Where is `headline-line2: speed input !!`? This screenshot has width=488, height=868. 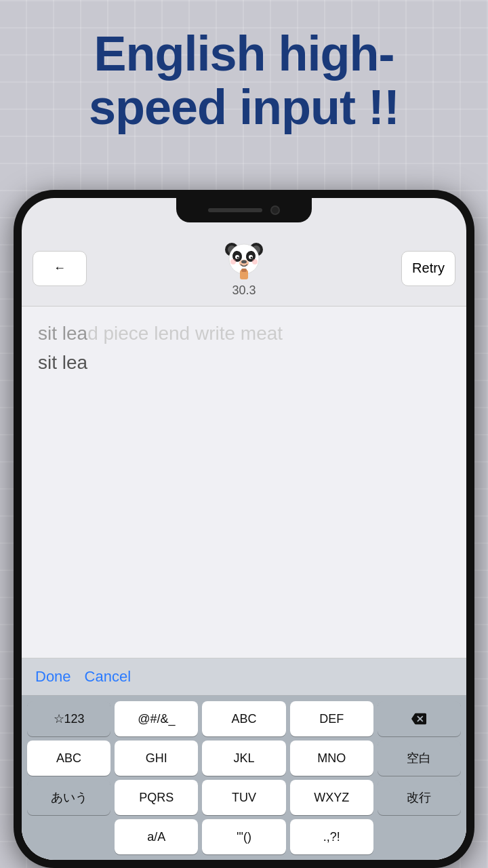
headline-line2: speed input !! is located at coordinates (244, 107).